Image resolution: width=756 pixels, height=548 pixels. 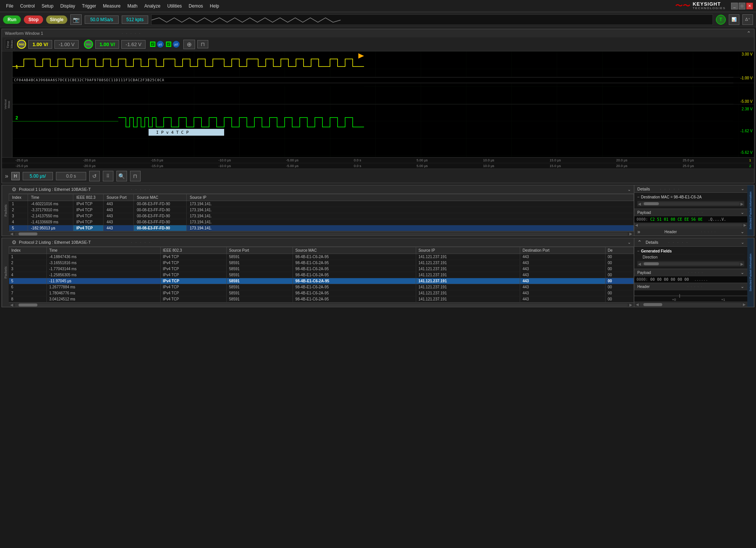 I want to click on header2-scrollbar: ◀ ▶, so click(x=691, y=304).